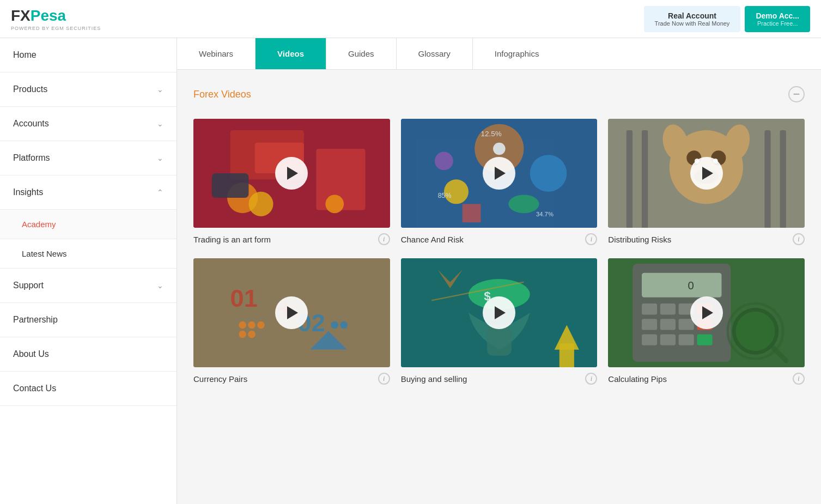 This screenshot has height=504, width=821. I want to click on chevron-up-icon: ⌃, so click(160, 192).